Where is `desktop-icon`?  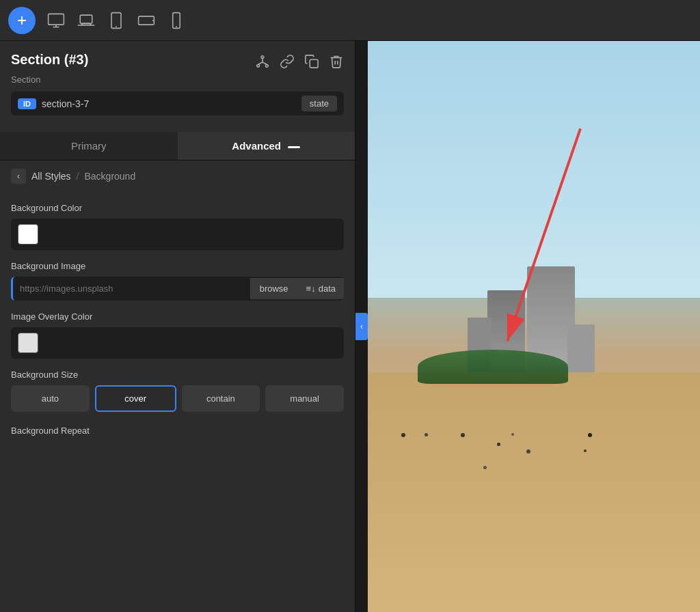
desktop-icon is located at coordinates (56, 20).